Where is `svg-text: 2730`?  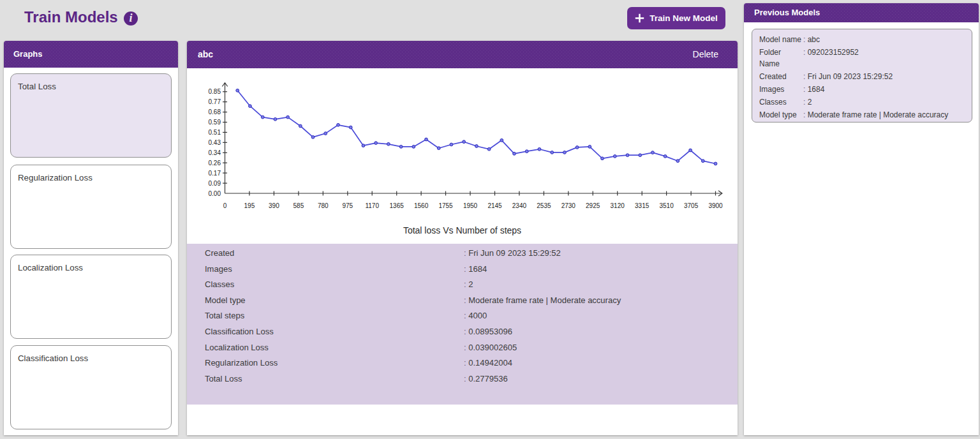
svg-text: 2730 is located at coordinates (569, 205).